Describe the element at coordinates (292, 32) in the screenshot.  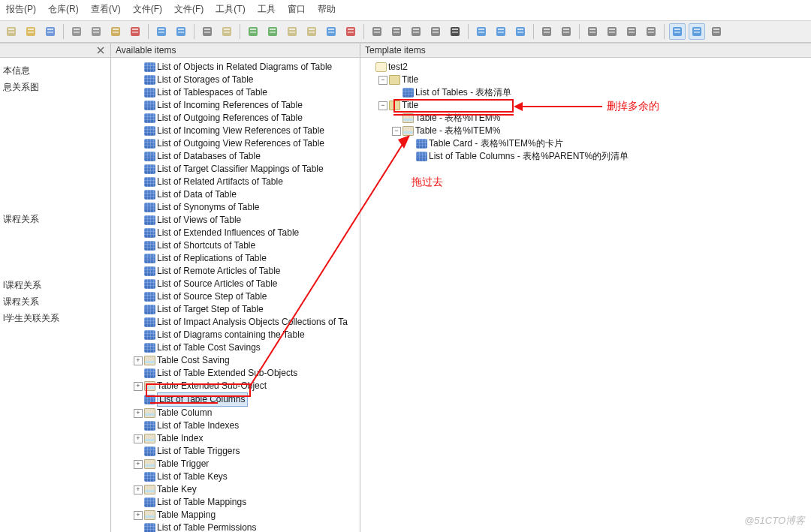
I see `file-new-button` at that location.